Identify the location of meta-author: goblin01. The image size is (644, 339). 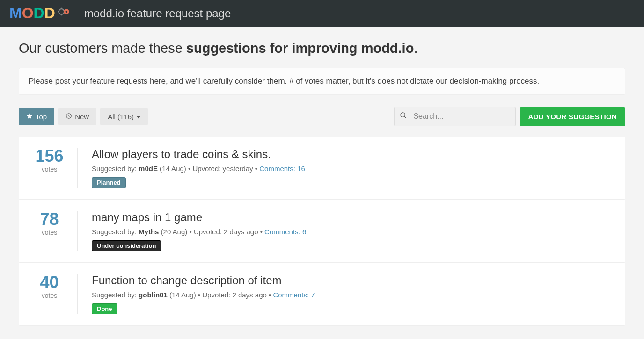
(153, 295).